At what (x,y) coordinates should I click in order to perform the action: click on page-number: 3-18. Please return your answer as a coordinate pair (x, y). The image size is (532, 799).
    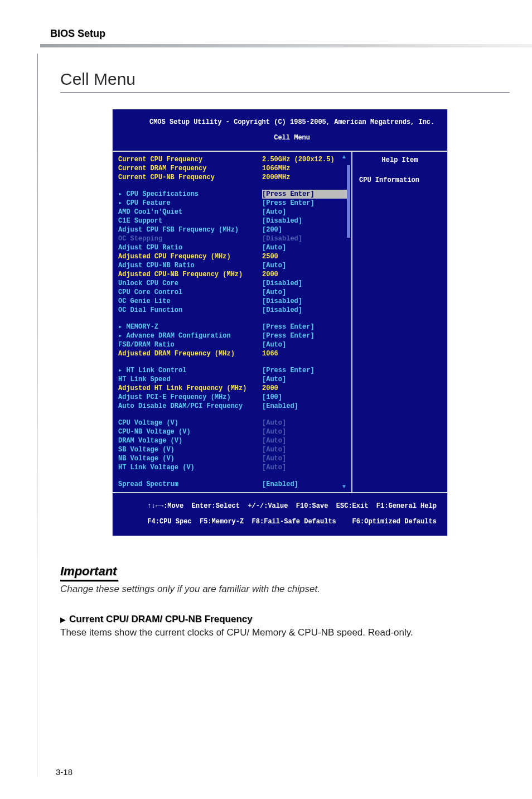
    Looking at the image, I should click on (64, 772).